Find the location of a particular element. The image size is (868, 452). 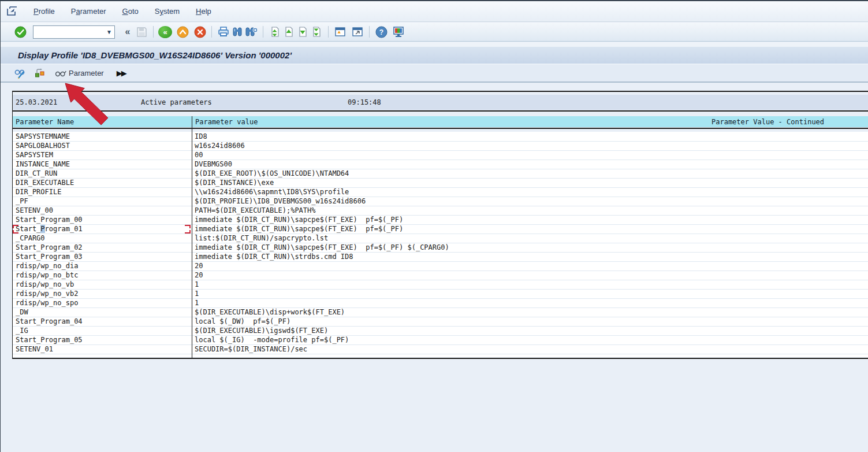

parameter-name-cell: DIR_PROFILE is located at coordinates (102, 192).